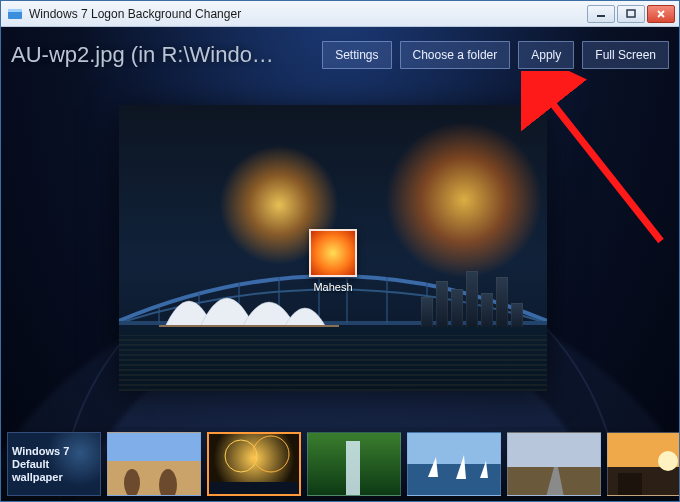 The width and height of the screenshot is (680, 502). I want to click on thumbnail-road, so click(554, 464).